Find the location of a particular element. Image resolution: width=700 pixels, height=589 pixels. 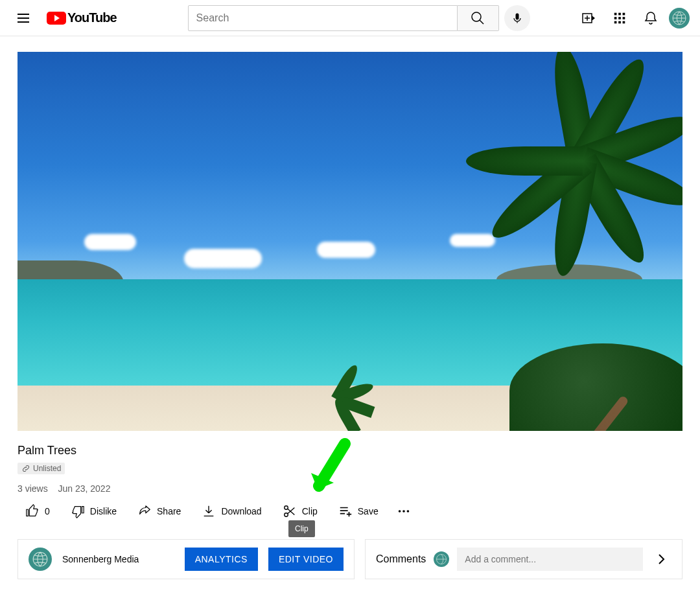

comment-avatar is located at coordinates (441, 559).